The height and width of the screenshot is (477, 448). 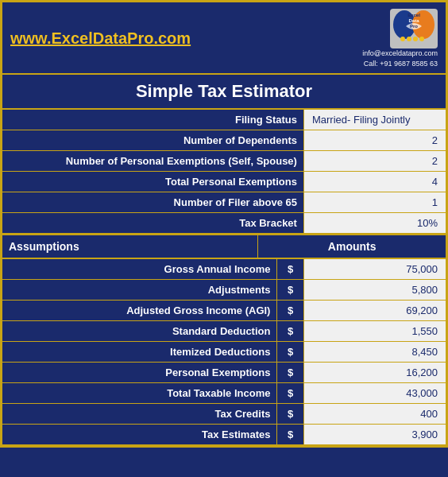 I want to click on app-title: Simple Tax Estimator, so click(x=224, y=91).